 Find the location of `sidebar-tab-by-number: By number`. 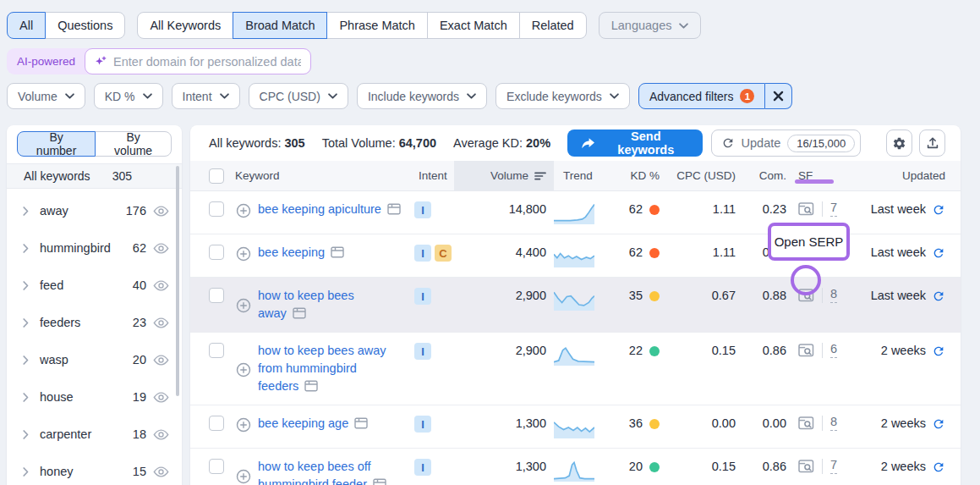

sidebar-tab-by-number: By number is located at coordinates (56, 144).